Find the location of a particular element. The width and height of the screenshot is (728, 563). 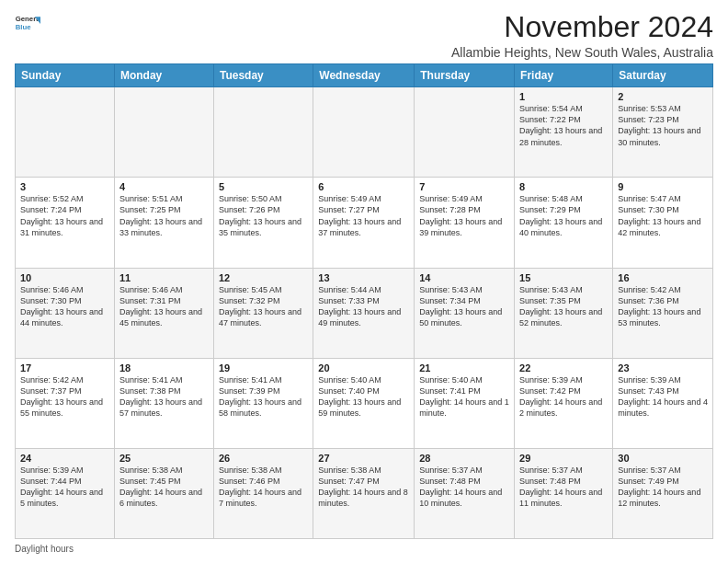

day-cell: 10Sunrise: 5:46 AM Sunset: 7:30 PM Dayli… is located at coordinates (65, 313).